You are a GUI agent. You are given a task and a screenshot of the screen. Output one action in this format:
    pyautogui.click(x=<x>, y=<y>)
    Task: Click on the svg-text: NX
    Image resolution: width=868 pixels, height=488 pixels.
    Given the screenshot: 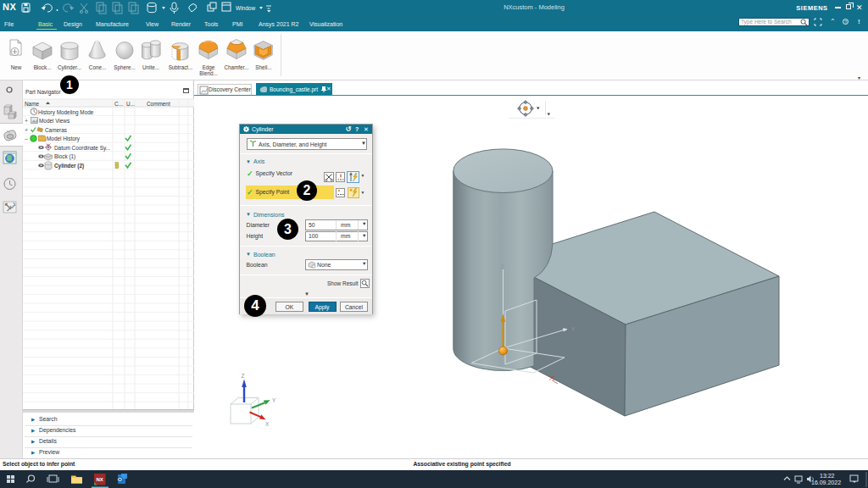 What is the action you would take?
    pyautogui.click(x=100, y=480)
    